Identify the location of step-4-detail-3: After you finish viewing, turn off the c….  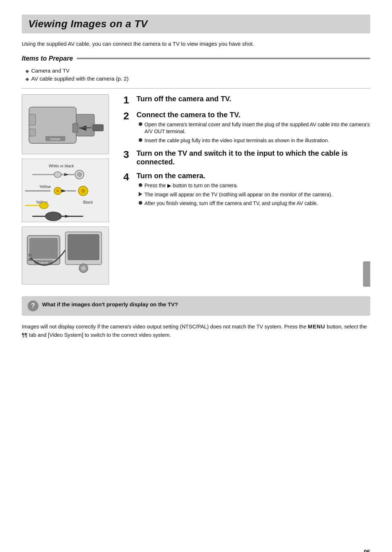
(236, 204).